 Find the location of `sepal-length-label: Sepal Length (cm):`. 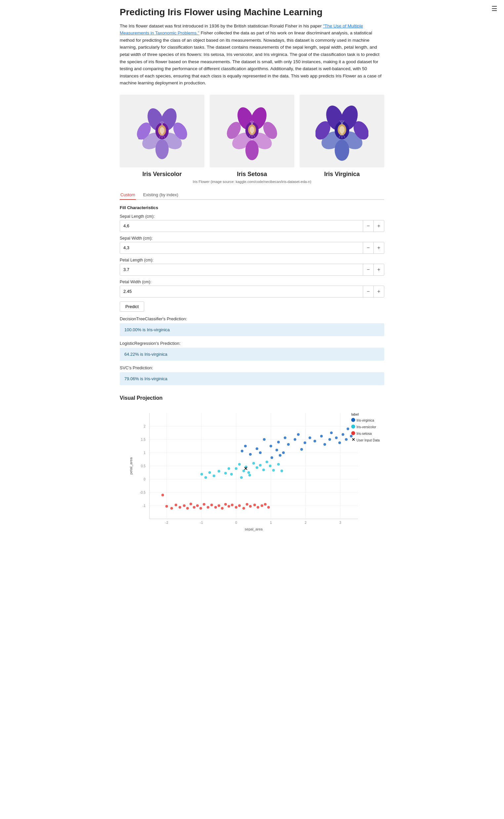

sepal-length-label: Sepal Length (cm): is located at coordinates (252, 216).